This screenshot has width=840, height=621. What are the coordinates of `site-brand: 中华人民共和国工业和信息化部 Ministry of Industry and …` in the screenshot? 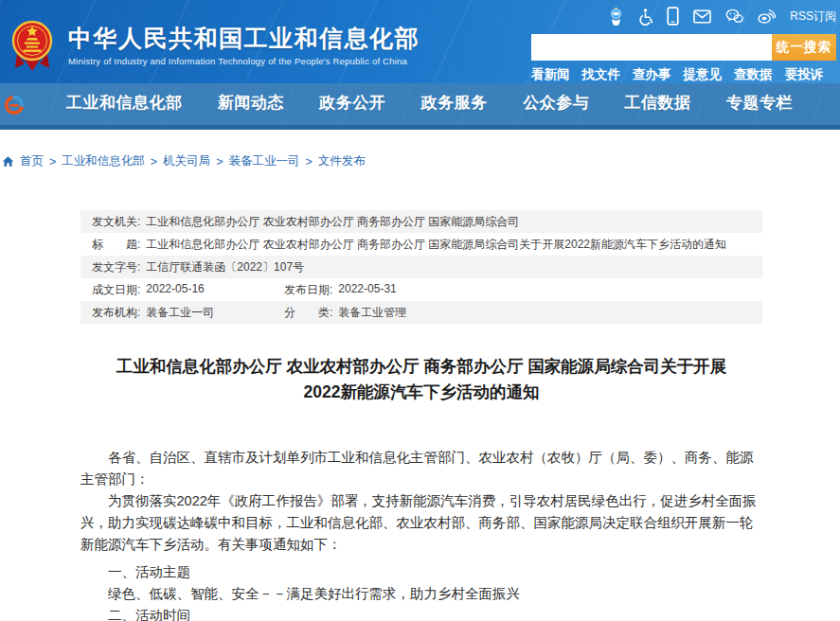 It's located at (214, 44).